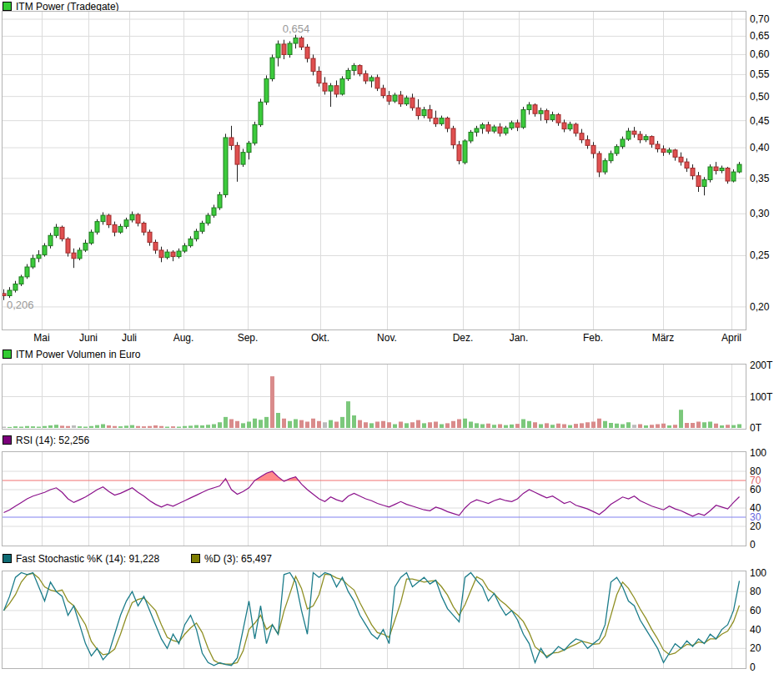  Describe the element at coordinates (766, 74) in the screenshot. I see `price-axis-tick: 0,55` at that location.